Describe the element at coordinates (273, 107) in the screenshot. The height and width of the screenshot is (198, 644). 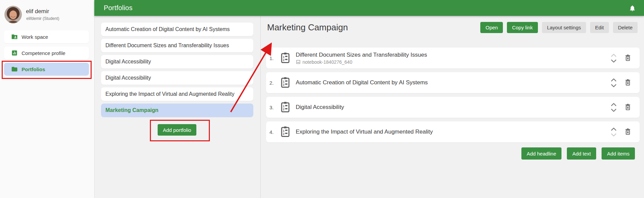
I see `item-number: 3.` at that location.